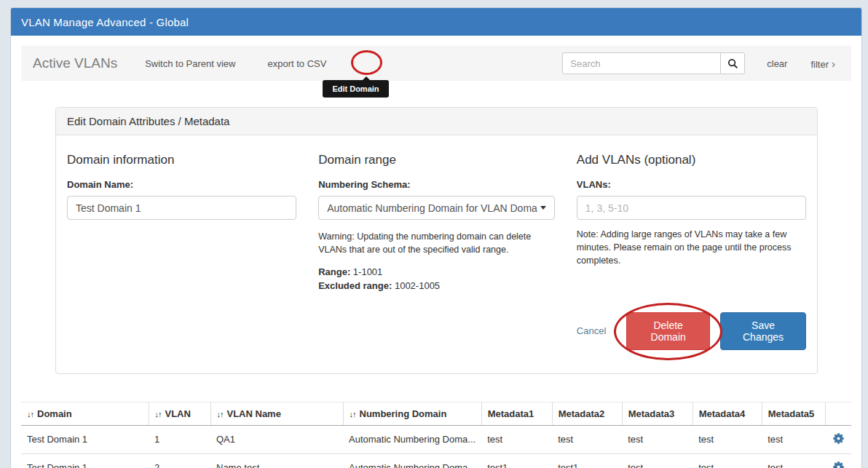 This screenshot has height=468, width=868. What do you see at coordinates (692, 247) in the screenshot?
I see `vlans-note-text: Note: Adding large ranges of VLANs may t…` at bounding box center [692, 247].